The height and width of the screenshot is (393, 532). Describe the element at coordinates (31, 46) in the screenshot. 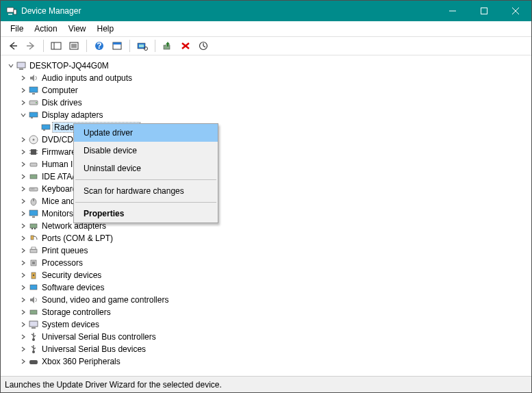

I see `forward-button` at that location.